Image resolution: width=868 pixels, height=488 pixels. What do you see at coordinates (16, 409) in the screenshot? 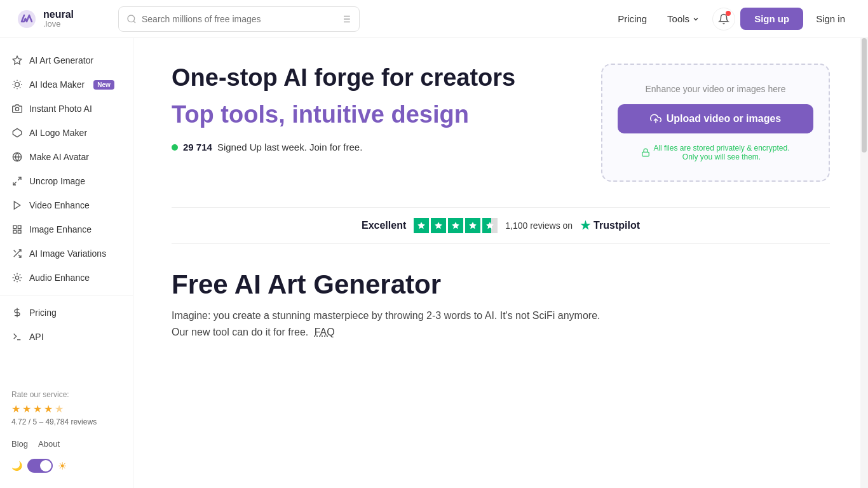
I see `star-1: ★` at bounding box center [16, 409].